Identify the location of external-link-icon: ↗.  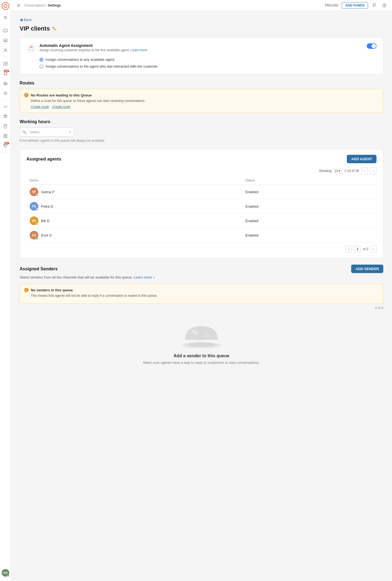
(154, 277).